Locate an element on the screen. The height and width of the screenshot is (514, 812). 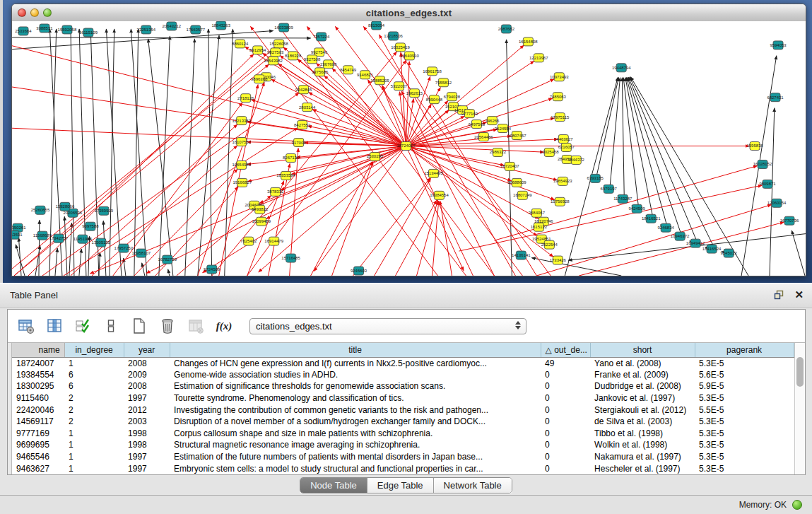
cell-title: Structural magnetic resonance image aver… is located at coordinates (355, 445).